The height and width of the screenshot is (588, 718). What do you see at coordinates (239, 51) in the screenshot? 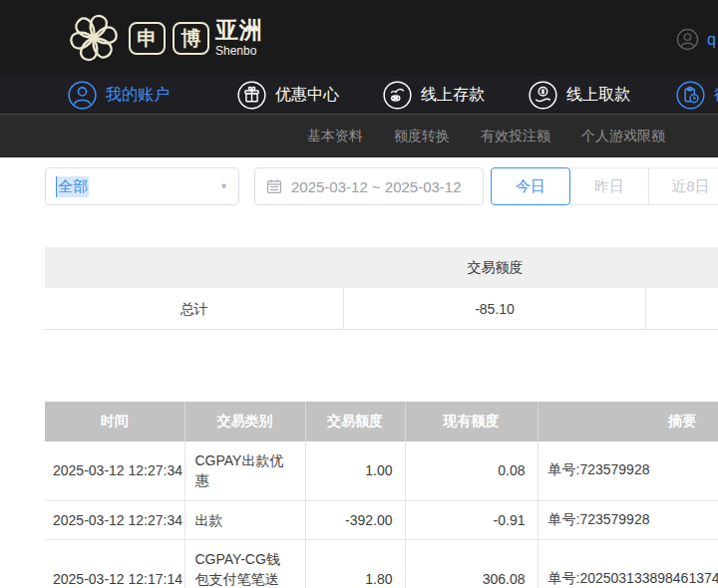
I see `logo-subtitle: Shenbo` at bounding box center [239, 51].